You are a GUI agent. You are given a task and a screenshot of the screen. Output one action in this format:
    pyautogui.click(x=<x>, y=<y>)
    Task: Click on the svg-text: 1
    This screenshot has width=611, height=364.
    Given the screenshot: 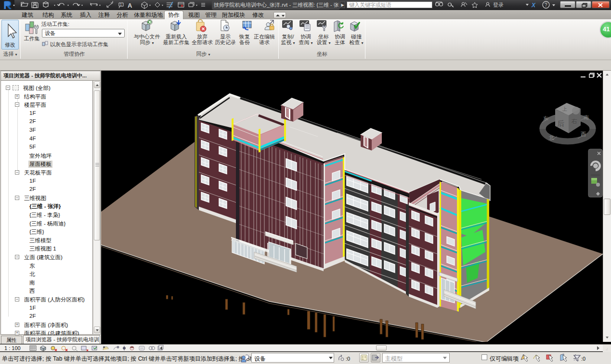 What is the action you would take?
    pyautogui.click(x=121, y=5)
    